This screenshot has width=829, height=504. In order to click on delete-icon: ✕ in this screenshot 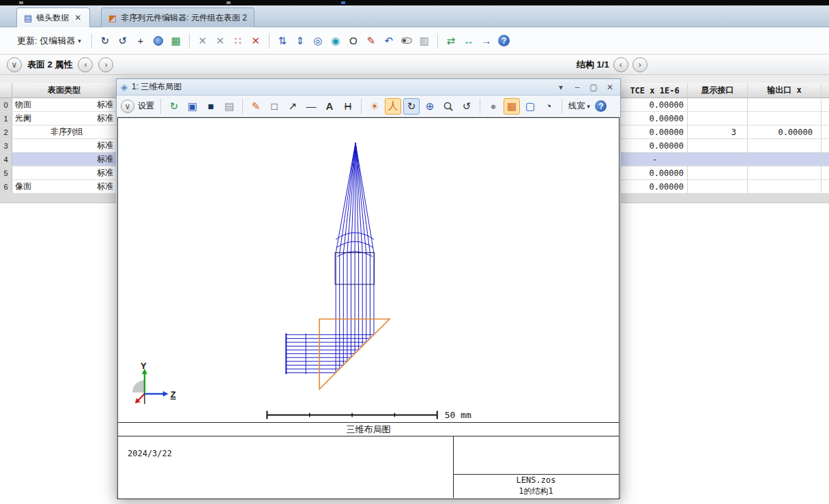, I will do `click(256, 41)`.